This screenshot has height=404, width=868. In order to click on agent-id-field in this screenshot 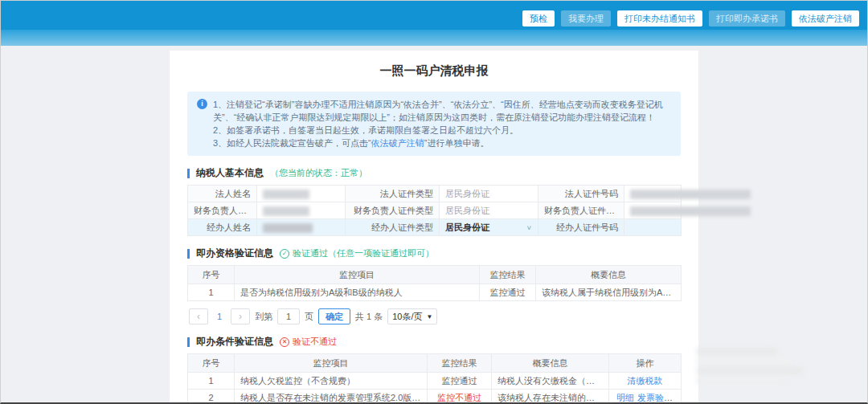, I will do `click(653, 228)`.